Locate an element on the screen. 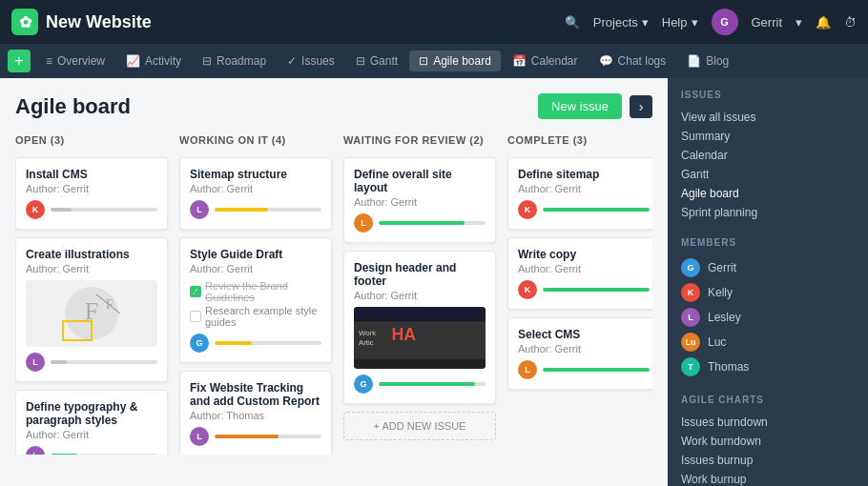 The width and height of the screenshot is (868, 486). add-issue-button: + ADD NEW ISSUE is located at coordinates (420, 426).